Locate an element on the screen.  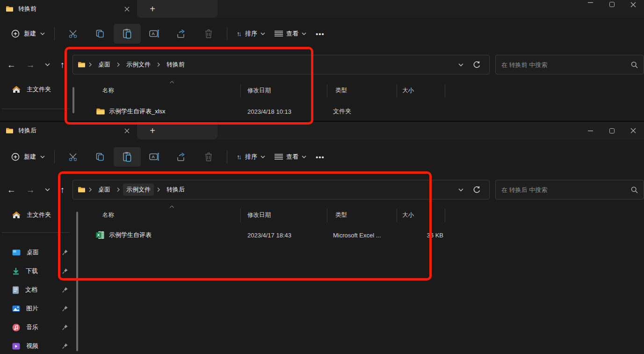
sidebar-item-downloads: 下载 is located at coordinates (36, 271).